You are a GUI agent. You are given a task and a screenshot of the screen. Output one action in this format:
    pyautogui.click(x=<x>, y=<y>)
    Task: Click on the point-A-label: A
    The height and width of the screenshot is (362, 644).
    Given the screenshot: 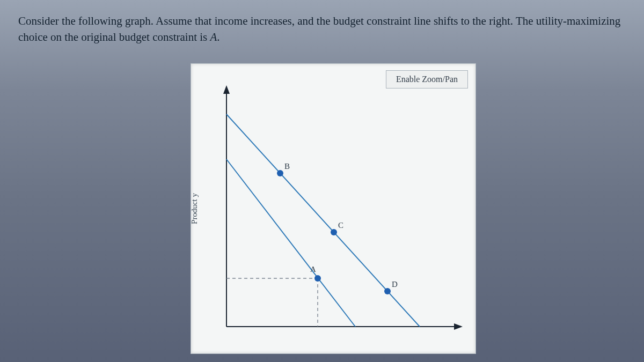 What is the action you would take?
    pyautogui.click(x=313, y=269)
    